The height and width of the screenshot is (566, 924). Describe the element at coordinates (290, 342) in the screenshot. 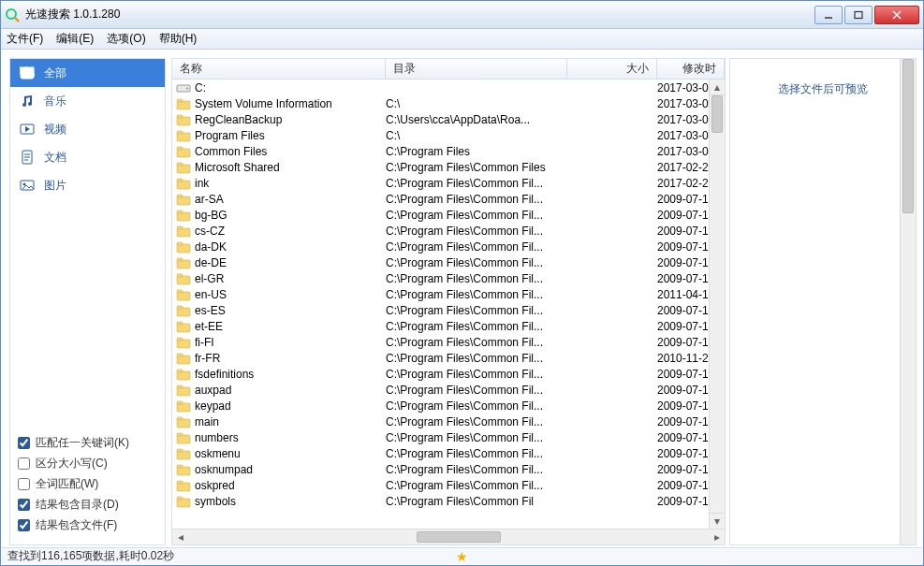

I see `row-name: fi-FI` at that location.